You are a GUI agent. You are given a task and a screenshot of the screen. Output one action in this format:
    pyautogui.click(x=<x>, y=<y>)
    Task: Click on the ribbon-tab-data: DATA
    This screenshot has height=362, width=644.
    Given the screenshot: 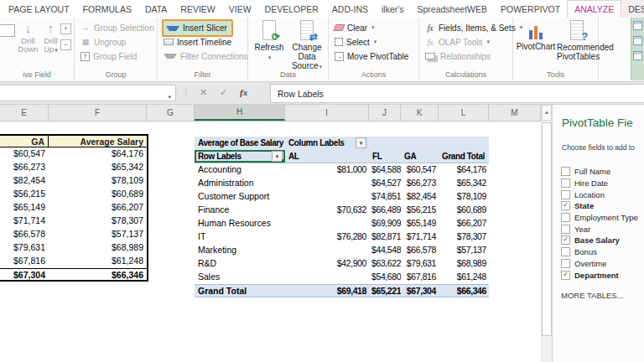 What is the action you would take?
    pyautogui.click(x=156, y=8)
    